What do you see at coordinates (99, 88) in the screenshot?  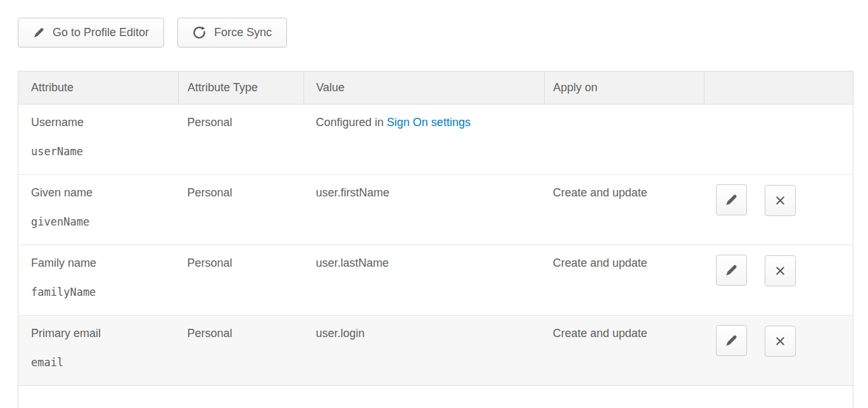 I see `column-header-attribute: Attribute` at bounding box center [99, 88].